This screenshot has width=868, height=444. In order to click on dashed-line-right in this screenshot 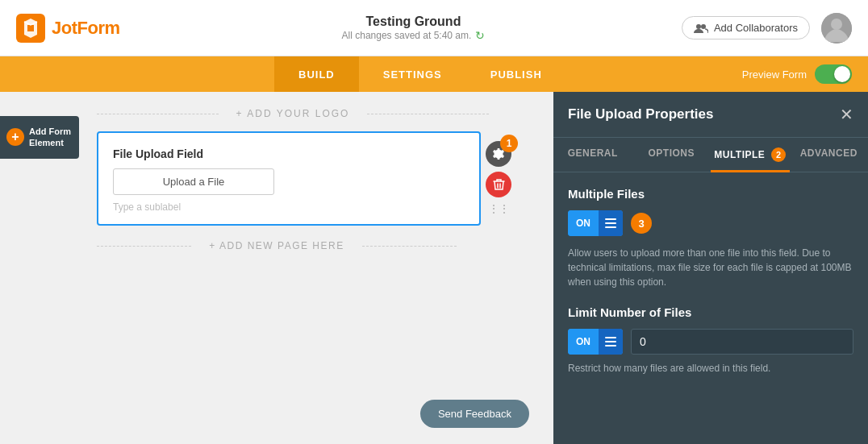, I will do `click(428, 114)`.